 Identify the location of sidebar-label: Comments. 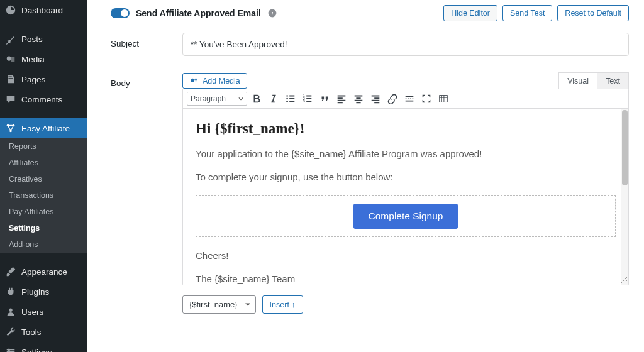
(42, 99).